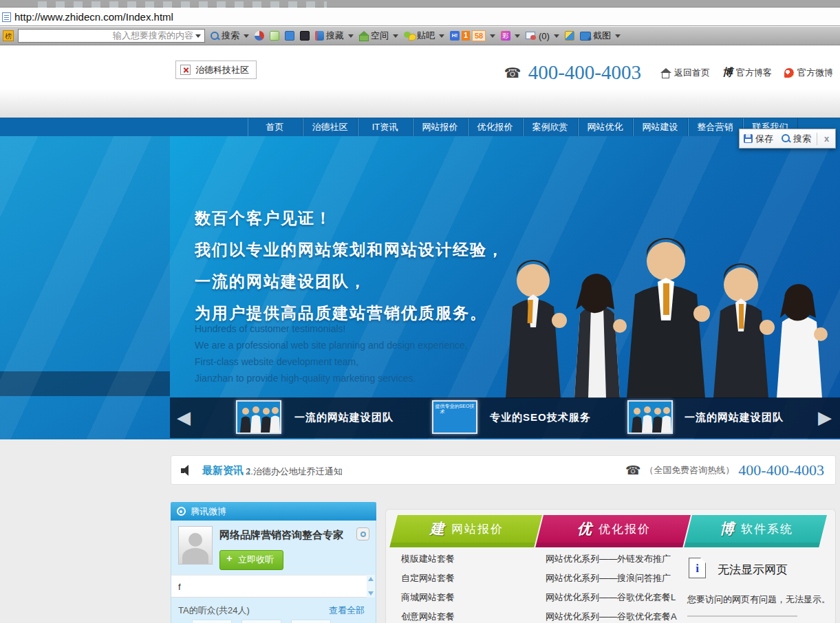  Describe the element at coordinates (330, 127) in the screenshot. I see `nav-item: 治德社区` at that location.